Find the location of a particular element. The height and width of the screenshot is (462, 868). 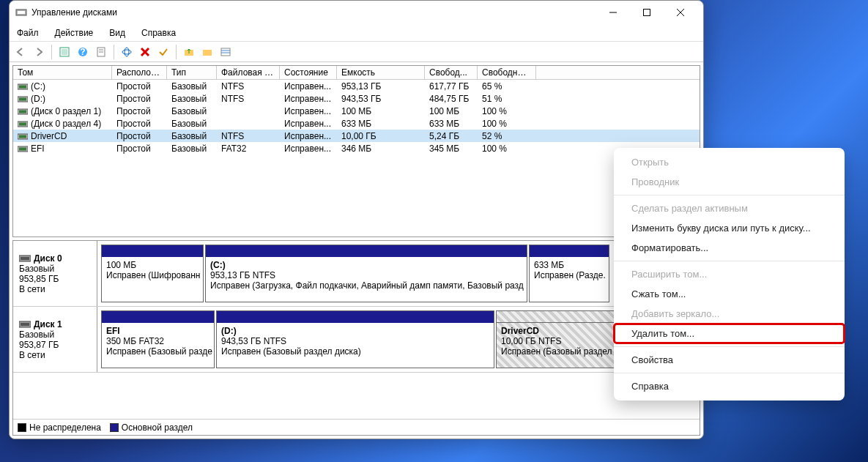

context-menu-item: Изменить букву диска или путь к диску... is located at coordinates (730, 228).